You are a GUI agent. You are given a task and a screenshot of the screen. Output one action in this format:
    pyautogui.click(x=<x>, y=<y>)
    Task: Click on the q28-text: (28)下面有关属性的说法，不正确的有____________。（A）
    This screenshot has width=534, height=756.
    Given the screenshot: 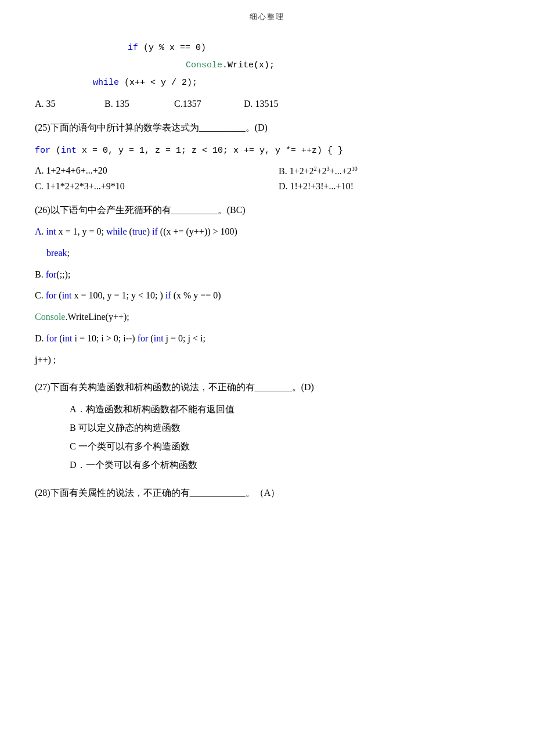 What is the action you would take?
    pyautogui.click(x=267, y=494)
    